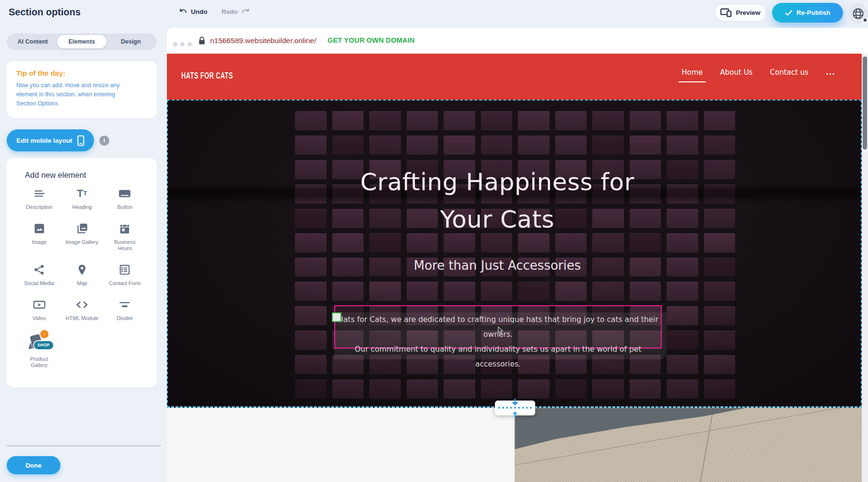 The width and height of the screenshot is (868, 482). What do you see at coordinates (76, 95) in the screenshot?
I see `tip-body: Now you can add, move and resize any ele…` at bounding box center [76, 95].